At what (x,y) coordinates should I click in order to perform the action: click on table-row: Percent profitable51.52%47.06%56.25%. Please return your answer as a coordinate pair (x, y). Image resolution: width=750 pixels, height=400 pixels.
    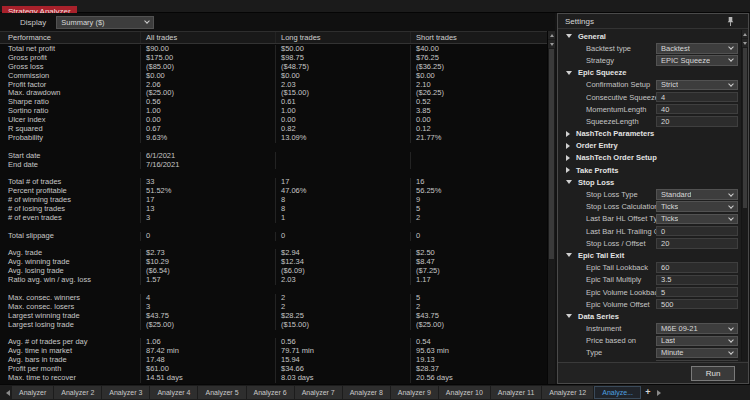
    Looking at the image, I should click on (274, 192).